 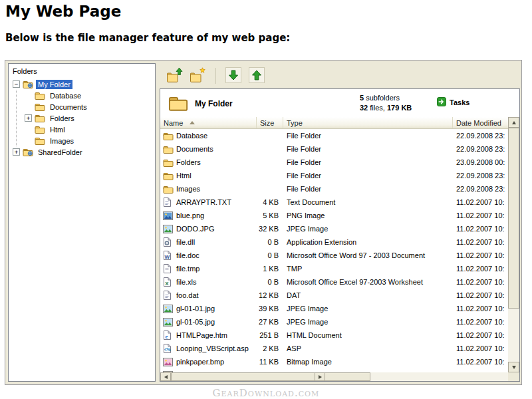 What do you see at coordinates (84, 84) in the screenshot?
I see `tree-item-my-folder: −My Folder` at bounding box center [84, 84].